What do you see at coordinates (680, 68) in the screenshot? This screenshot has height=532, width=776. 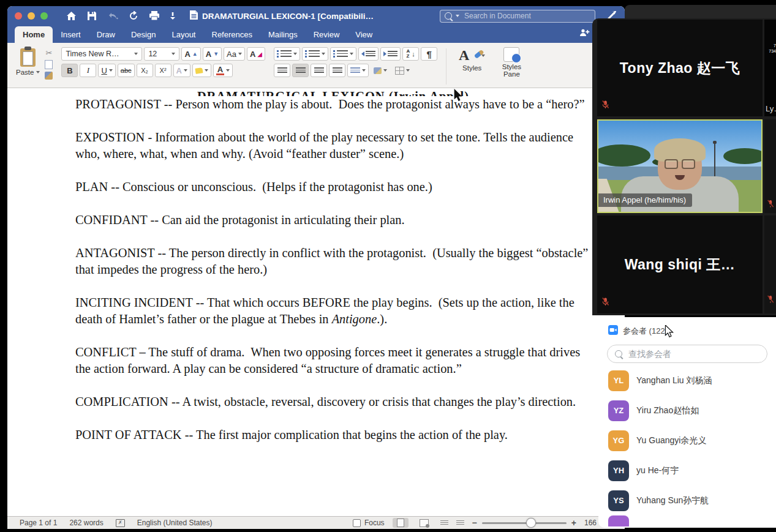 I see `participant-name-label: Tony Zhao 赵一飞` at bounding box center [680, 68].